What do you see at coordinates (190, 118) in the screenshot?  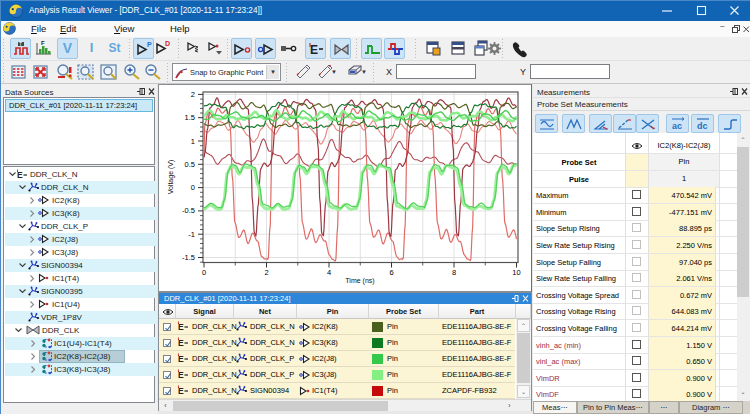 I see `svg-text: 1.5` at bounding box center [190, 118].